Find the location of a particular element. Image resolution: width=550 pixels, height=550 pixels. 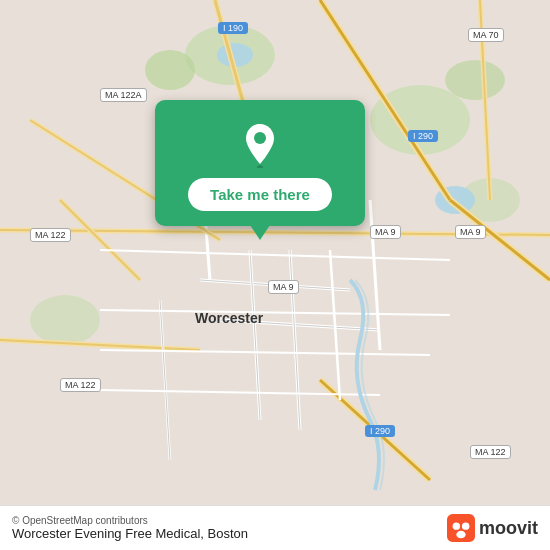

road-label-ma70: MA 70 is located at coordinates (486, 35).